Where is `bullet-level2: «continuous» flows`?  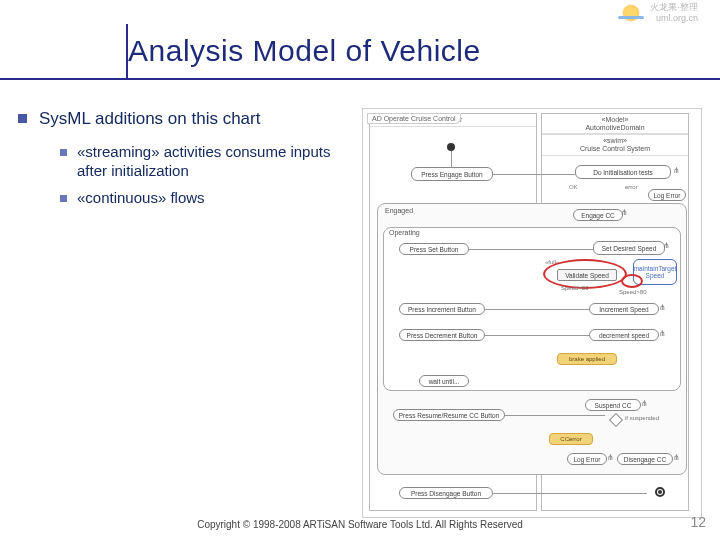
bullet-level2: «continuous» flows is located at coordinates (204, 198).